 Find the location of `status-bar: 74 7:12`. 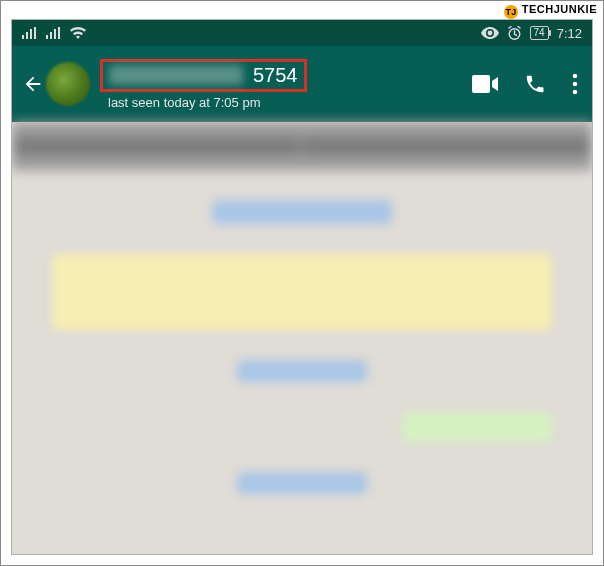

status-bar: 74 7:12 is located at coordinates (302, 33).